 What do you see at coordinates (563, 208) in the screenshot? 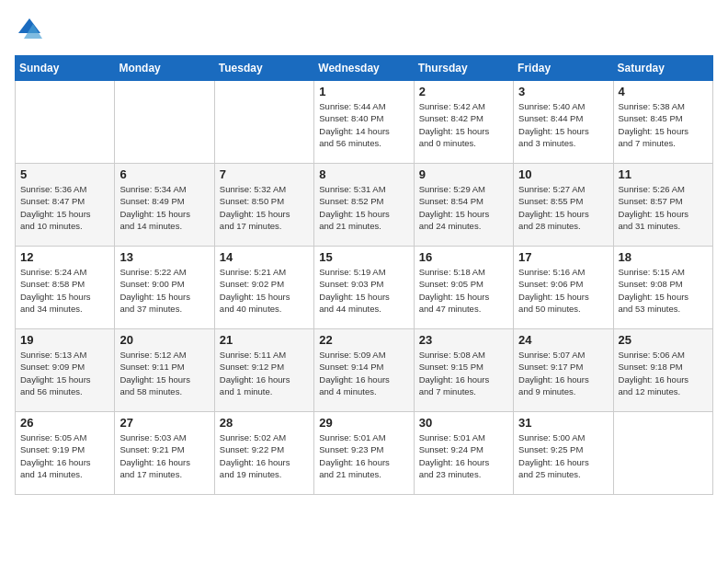
I see `day-info: Sunrise: 5:27 AM Sunset: 8:55 PM Dayligh…` at bounding box center [563, 208].